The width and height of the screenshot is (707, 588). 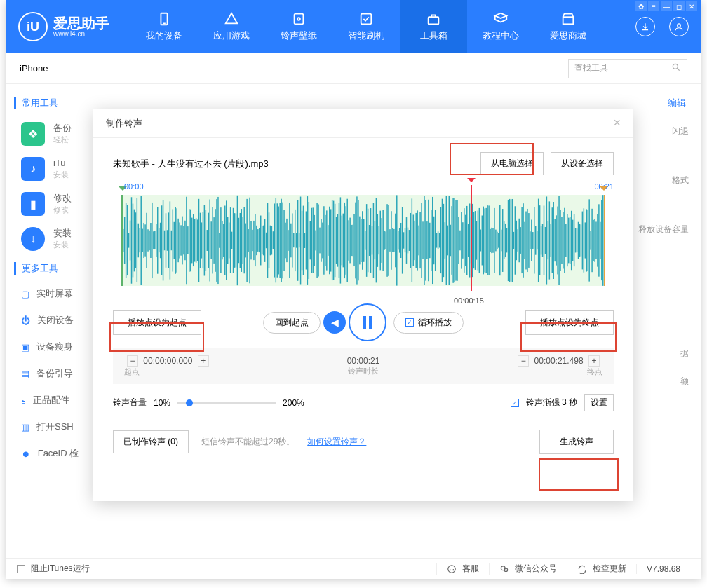 What do you see at coordinates (599, 402) in the screenshot?
I see `fade-settings-button: 设置` at bounding box center [599, 402].